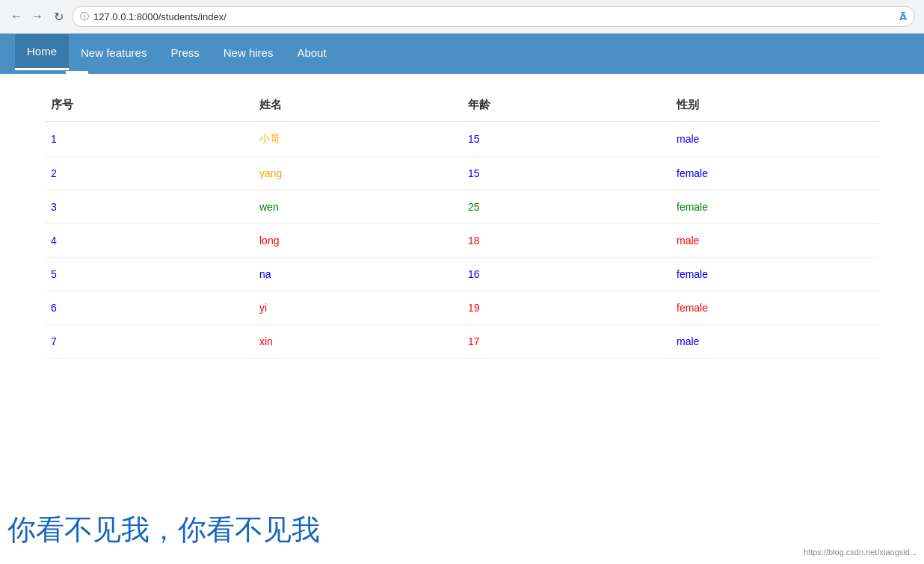 The image size is (924, 564). Describe the element at coordinates (248, 52) in the screenshot. I see `nav-item-new-hires: New hires` at that location.